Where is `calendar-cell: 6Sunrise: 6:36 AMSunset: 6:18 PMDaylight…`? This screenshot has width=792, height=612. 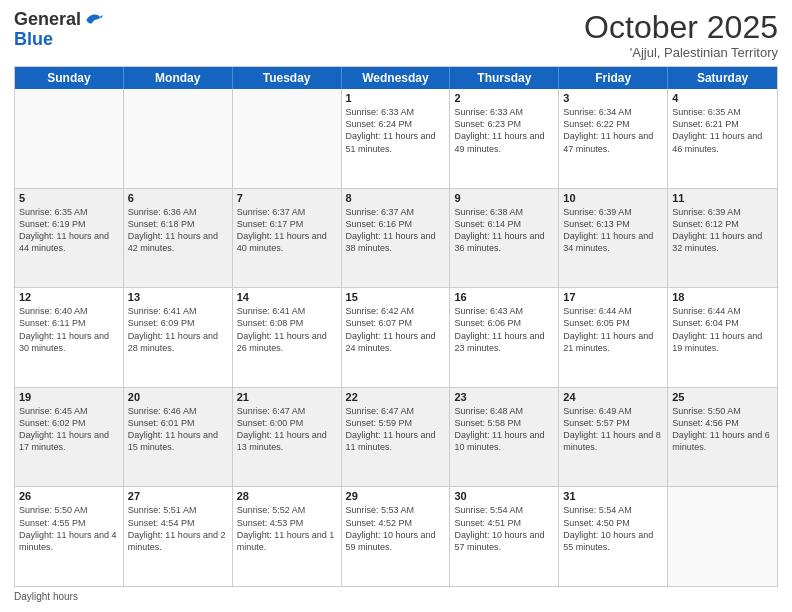 calendar-cell: 6Sunrise: 6:36 AMSunset: 6:18 PMDaylight… is located at coordinates (178, 238).